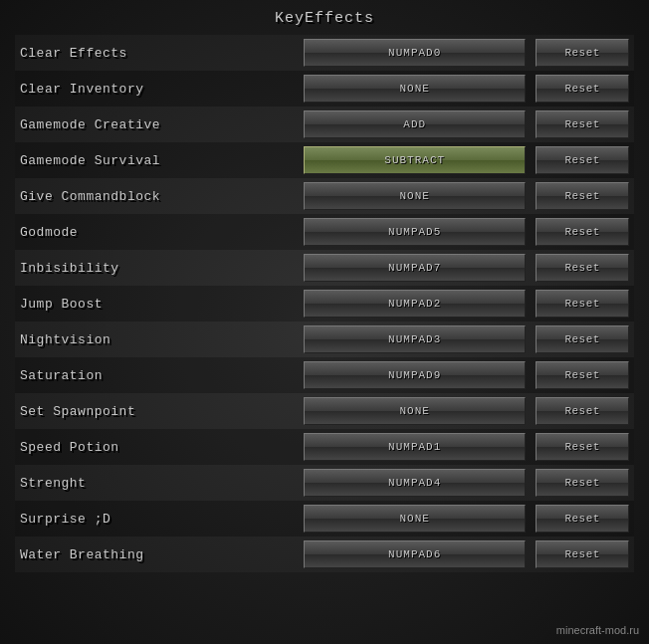 This screenshot has height=644, width=649. What do you see at coordinates (157, 196) in the screenshot?
I see `keybind-label: Give Commandblock` at bounding box center [157, 196].